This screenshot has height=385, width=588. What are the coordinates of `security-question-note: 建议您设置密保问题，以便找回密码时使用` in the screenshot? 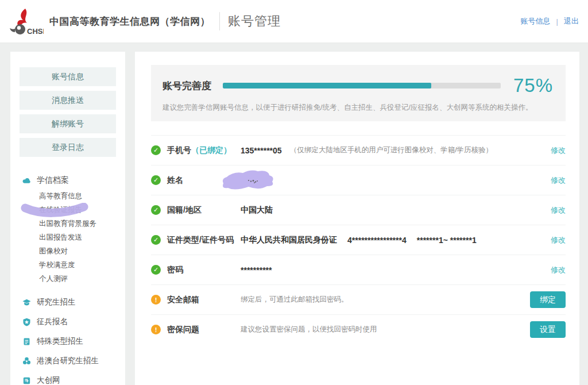 It's located at (309, 330).